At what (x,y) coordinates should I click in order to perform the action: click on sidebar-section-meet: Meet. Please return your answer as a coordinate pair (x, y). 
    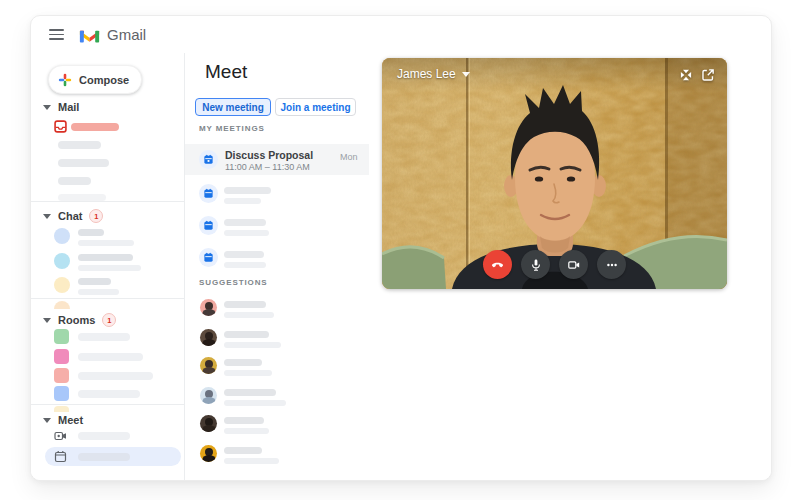
    Looking at the image, I should click on (63, 420).